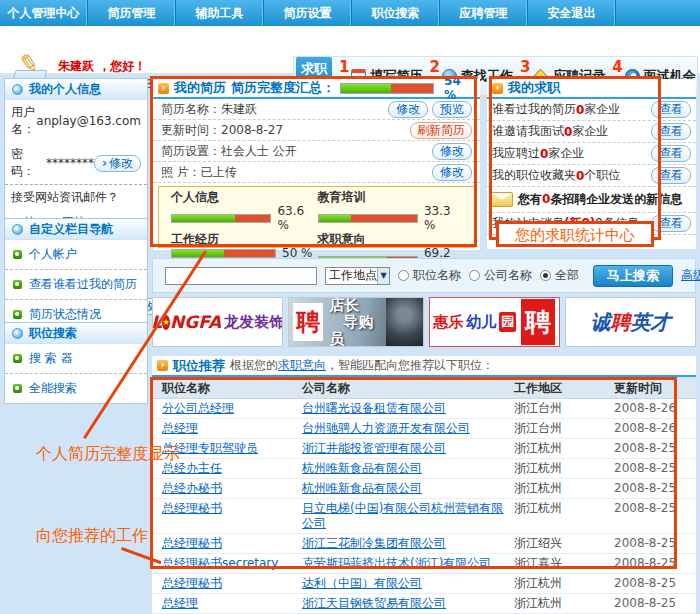 The image size is (700, 614). Describe the element at coordinates (572, 13) in the screenshot. I see `nav-tab-logout: 安全退出` at that location.